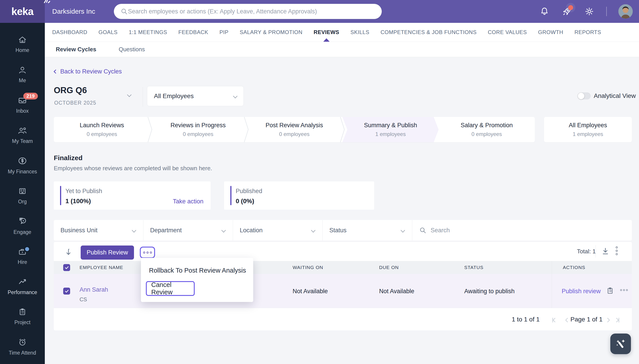 This screenshot has width=639, height=364. Describe the element at coordinates (588, 130) in the screenshot. I see `all-employees-stage-card: All Employees 1 employees` at that location.